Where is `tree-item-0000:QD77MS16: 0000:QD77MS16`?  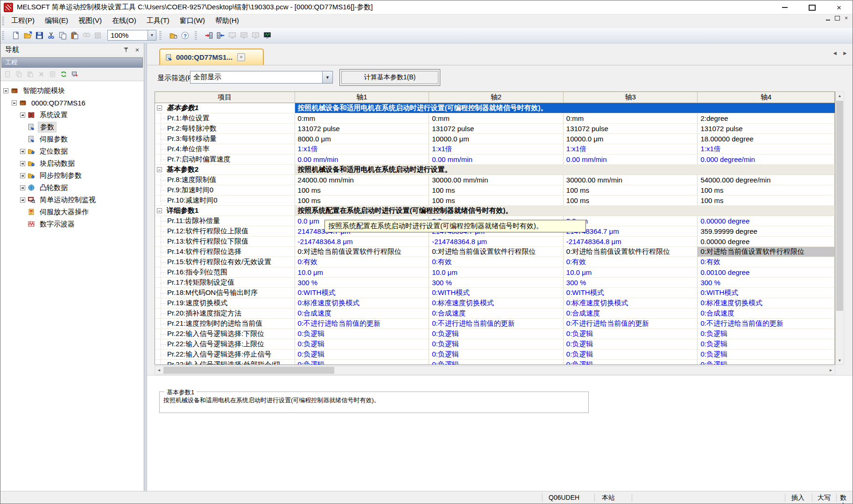
tree-item-0000:QD77MS16: 0000:QD77MS16 is located at coordinates (72, 103).